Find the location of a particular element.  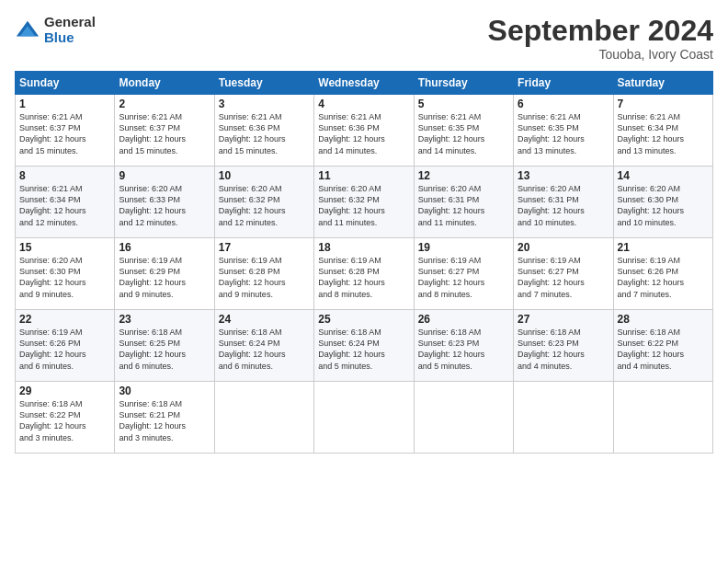

calendar-cell: 20Sunrise: 6:19 AM Sunset: 6:27 PM Dayli… is located at coordinates (563, 274).